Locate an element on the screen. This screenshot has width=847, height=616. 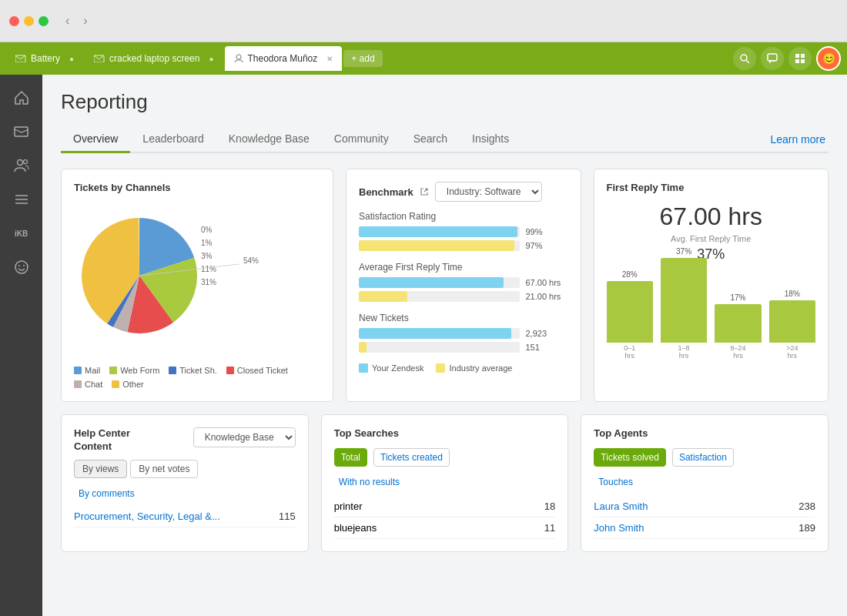
bar-0-1hrs: 28% 0–1hrs is located at coordinates (630, 315).